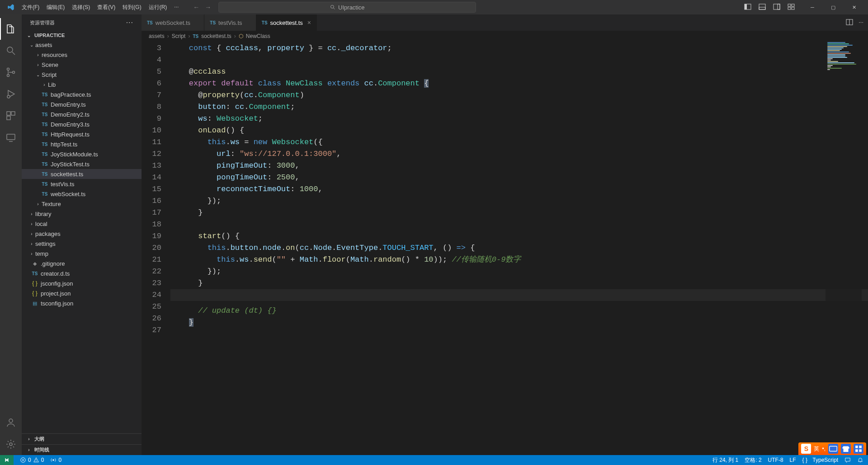 This screenshot has height=465, width=868. I want to click on nav-back-icon: ←, so click(196, 7).